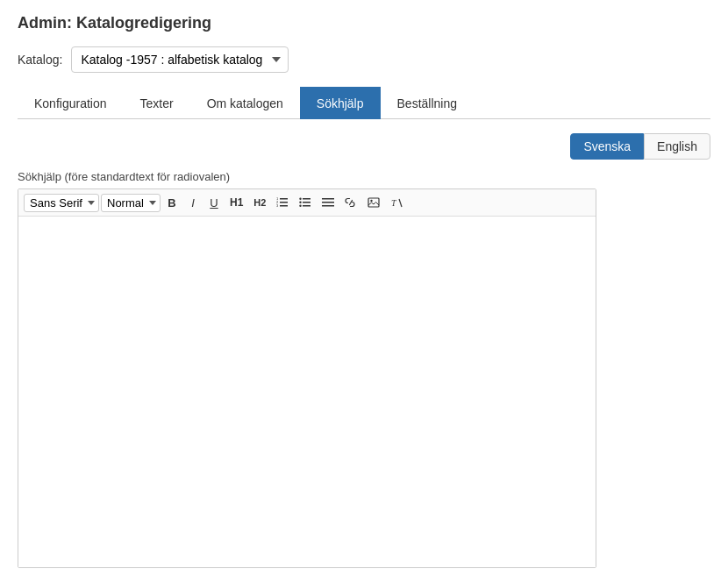 The height and width of the screenshot is (583, 728). I want to click on lang-english-button: English, so click(677, 146).